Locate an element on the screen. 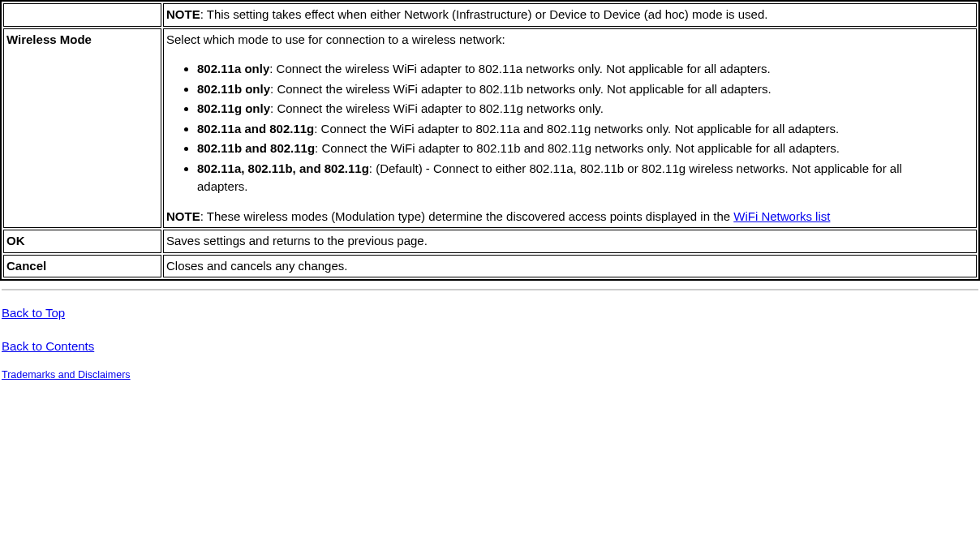 This screenshot has width=980, height=559. cell-desc-cancel: Closes and cancels any changes. is located at coordinates (570, 266).